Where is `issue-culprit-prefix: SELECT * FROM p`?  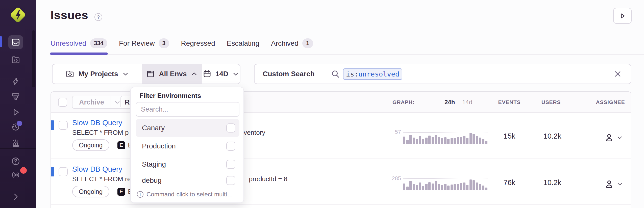
issue-culprit-prefix: SELECT * FROM p is located at coordinates (101, 133).